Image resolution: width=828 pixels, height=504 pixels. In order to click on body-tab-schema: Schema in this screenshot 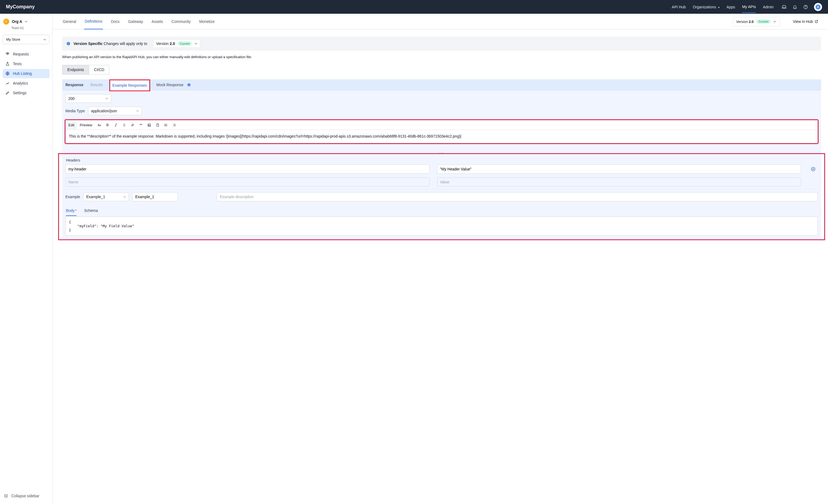, I will do `click(91, 211)`.